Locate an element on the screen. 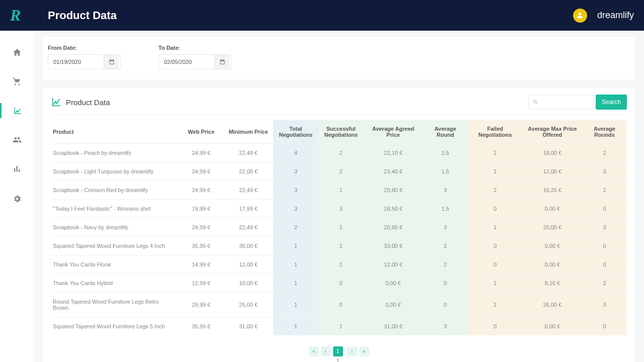 This screenshot has height=362, width=644. logo: R is located at coordinates (20, 15).